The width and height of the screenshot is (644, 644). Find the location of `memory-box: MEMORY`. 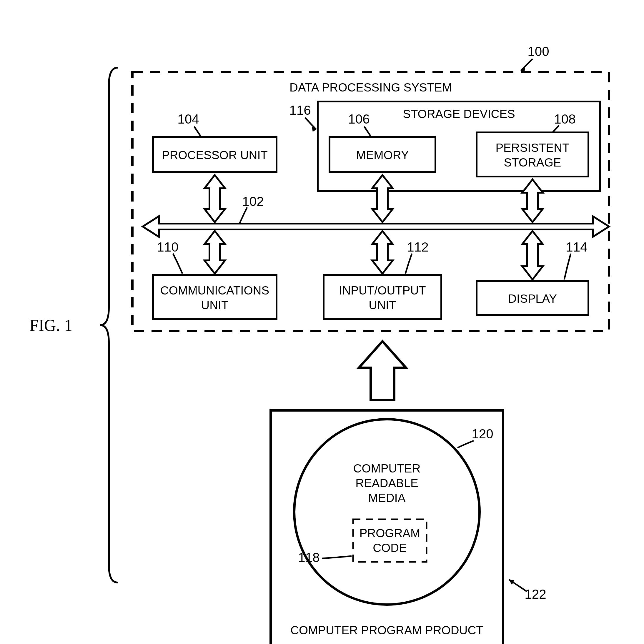

memory-box: MEMORY is located at coordinates (383, 154).